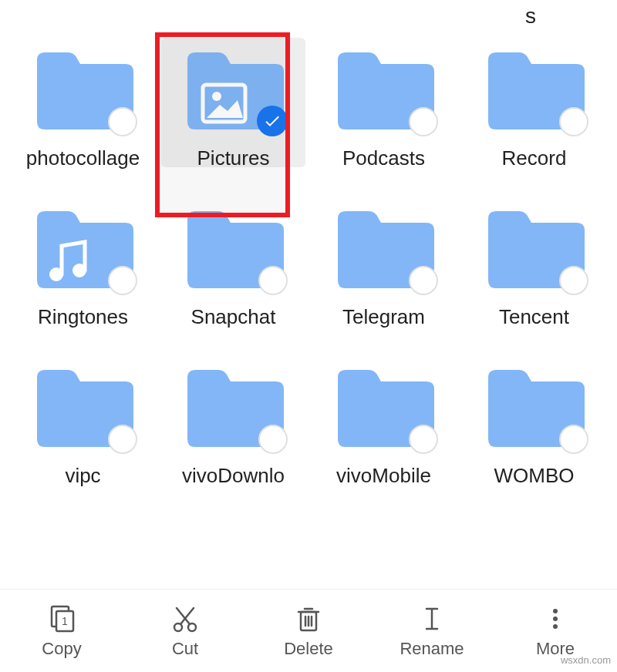  I want to click on folder-vipc: vipc, so click(83, 420).